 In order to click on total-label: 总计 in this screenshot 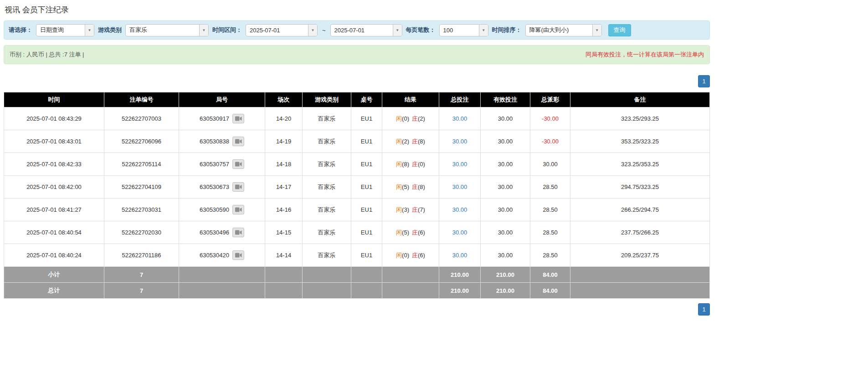, I will do `click(54, 290)`.